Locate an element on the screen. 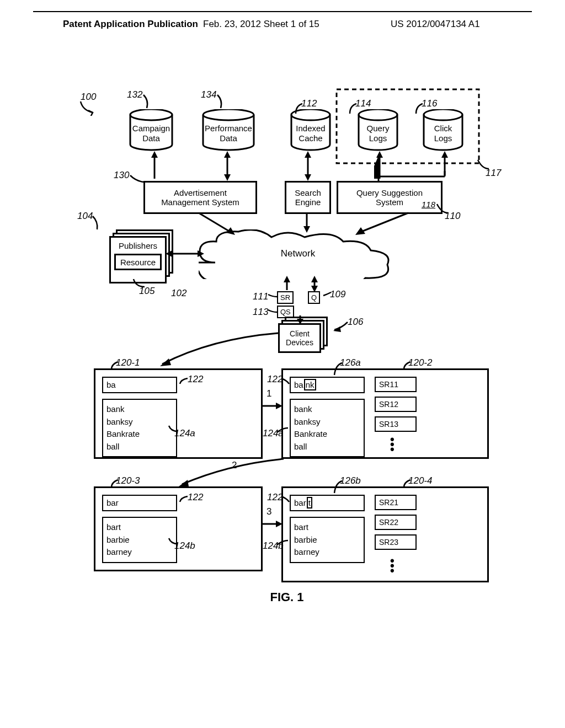  box-search-engine: Search Engine is located at coordinates (308, 197).